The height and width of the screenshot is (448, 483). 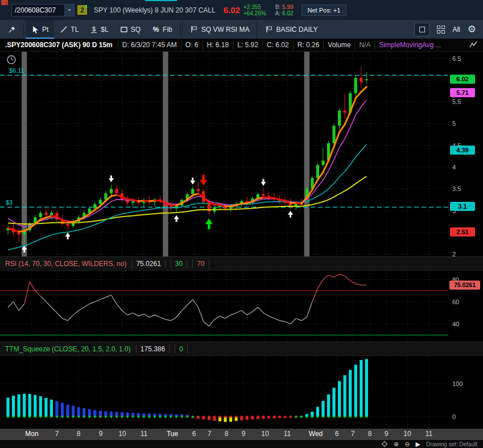 I want to click on svg-text: 3.1, so click(x=462, y=206).